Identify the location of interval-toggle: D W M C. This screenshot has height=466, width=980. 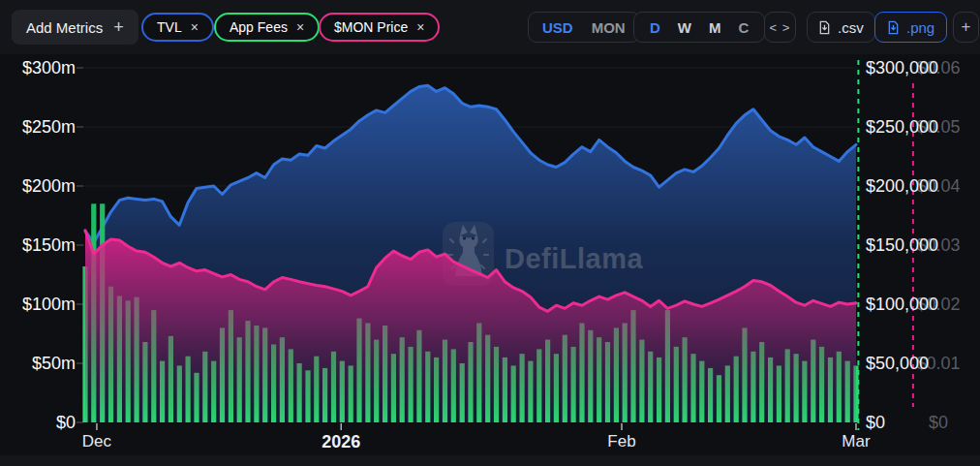
(699, 27).